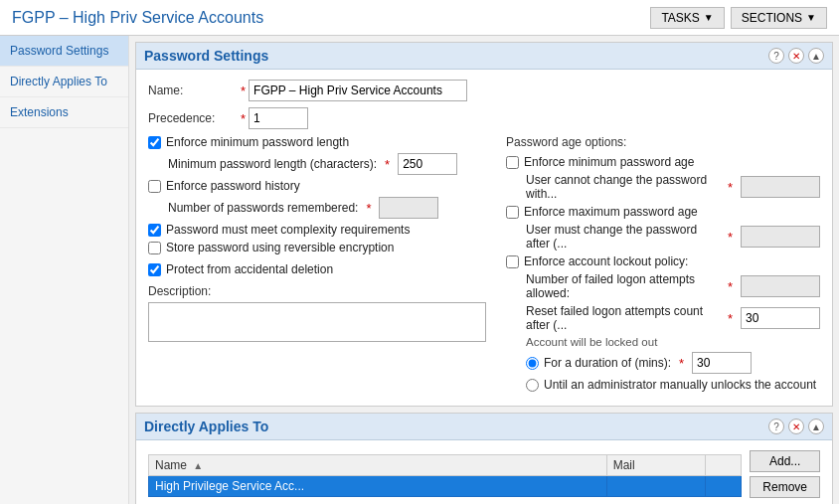 This screenshot has height=504, width=839. Describe the element at coordinates (780, 318) in the screenshot. I see `reset-failed-input` at that location.